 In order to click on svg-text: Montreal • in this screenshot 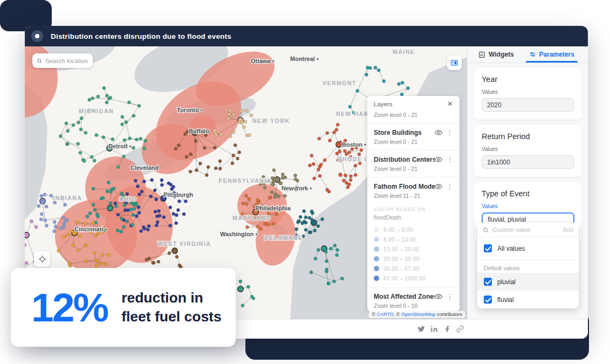, I will do `click(304, 59)`.